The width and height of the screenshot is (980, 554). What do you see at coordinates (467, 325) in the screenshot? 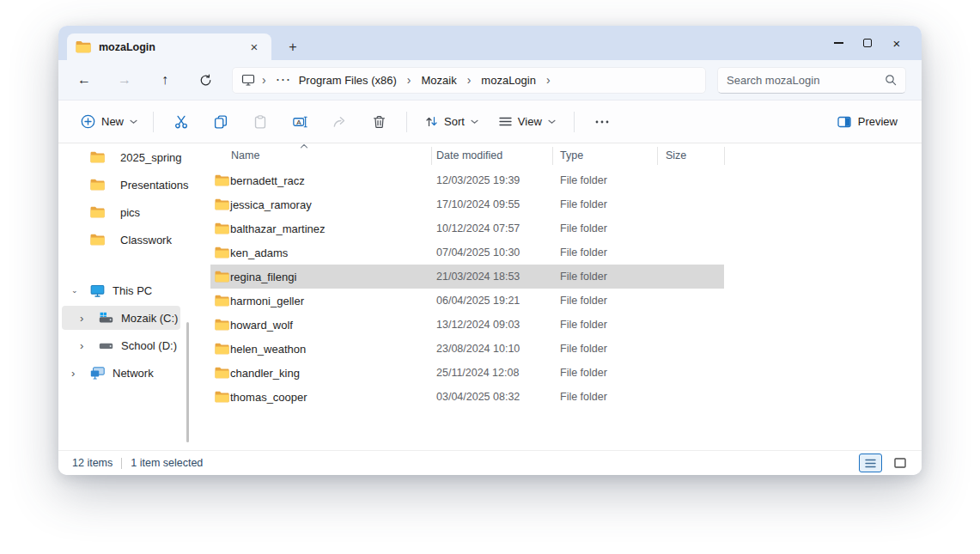
I see `file-row: howard_wolf 13/12/2024 09:03 File folder` at bounding box center [467, 325].